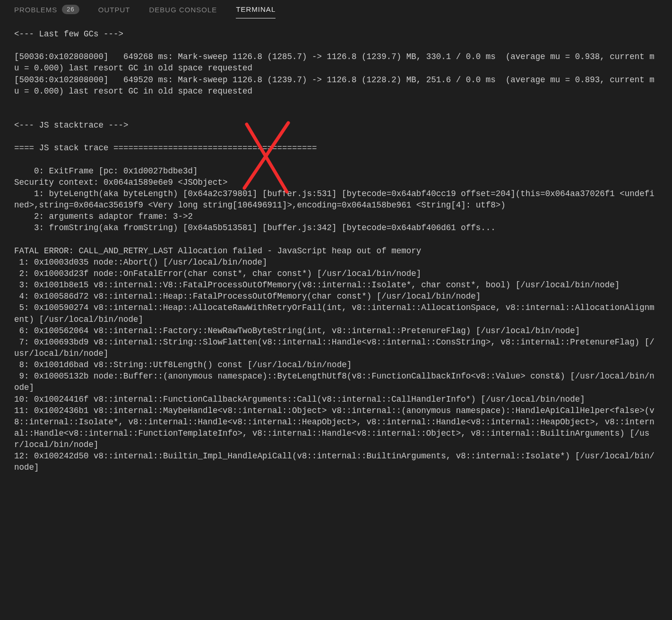  I want to click on tab-terminal-label: TERMINAL, so click(256, 9).